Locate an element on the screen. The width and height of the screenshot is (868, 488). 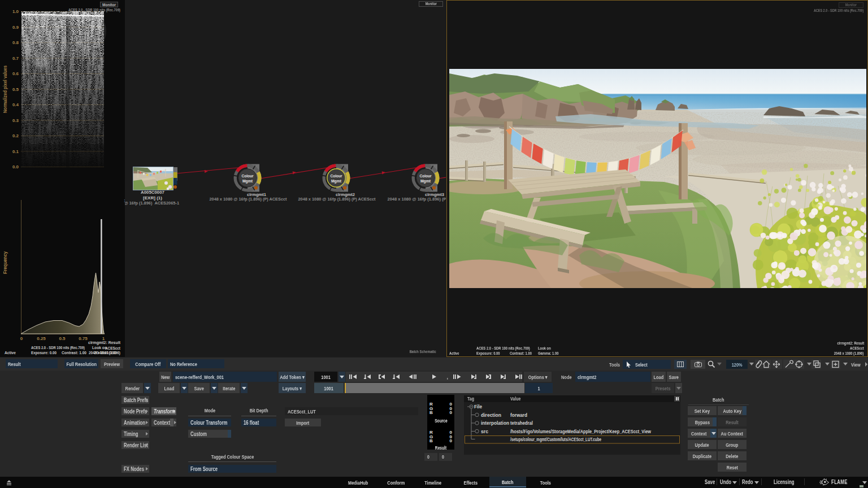
svg-text: A005C0007 is located at coordinates (153, 192).